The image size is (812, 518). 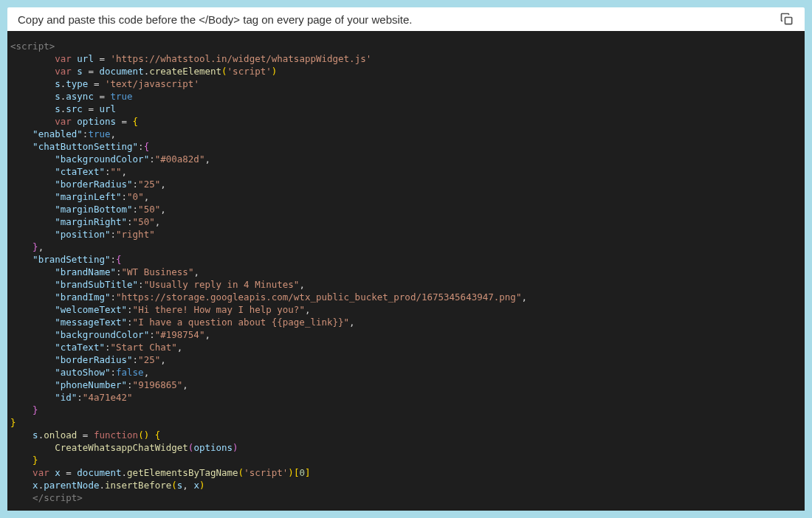 I want to click on bs-sub: Usually reply in 4 Minutes, so click(x=221, y=285).